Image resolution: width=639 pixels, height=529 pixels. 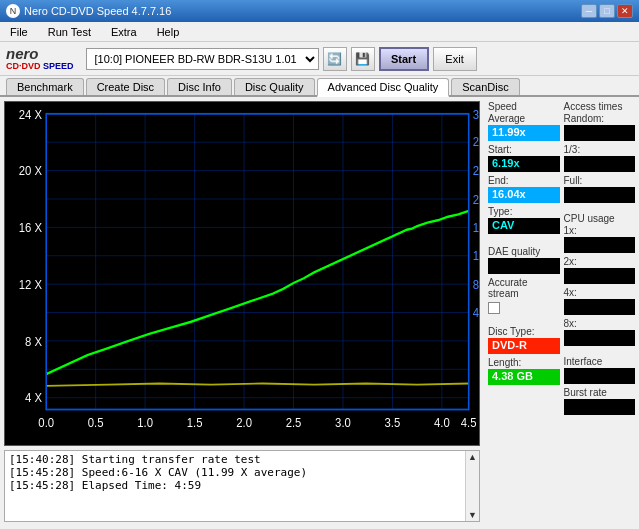 What do you see at coordinates (168, 32) in the screenshot?
I see `menu-help: Help` at bounding box center [168, 32].